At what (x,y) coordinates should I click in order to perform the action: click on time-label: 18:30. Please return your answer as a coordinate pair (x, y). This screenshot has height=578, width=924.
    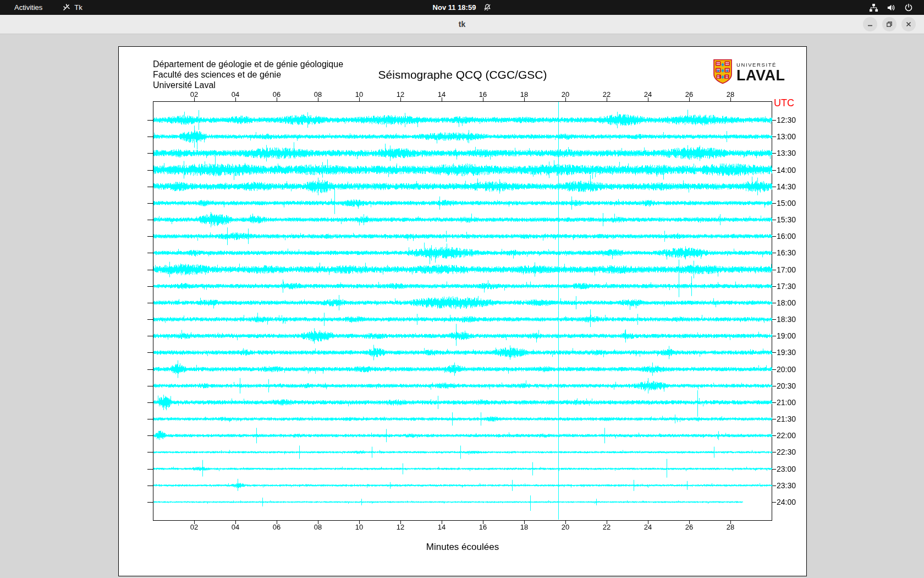
    Looking at the image, I should click on (787, 319).